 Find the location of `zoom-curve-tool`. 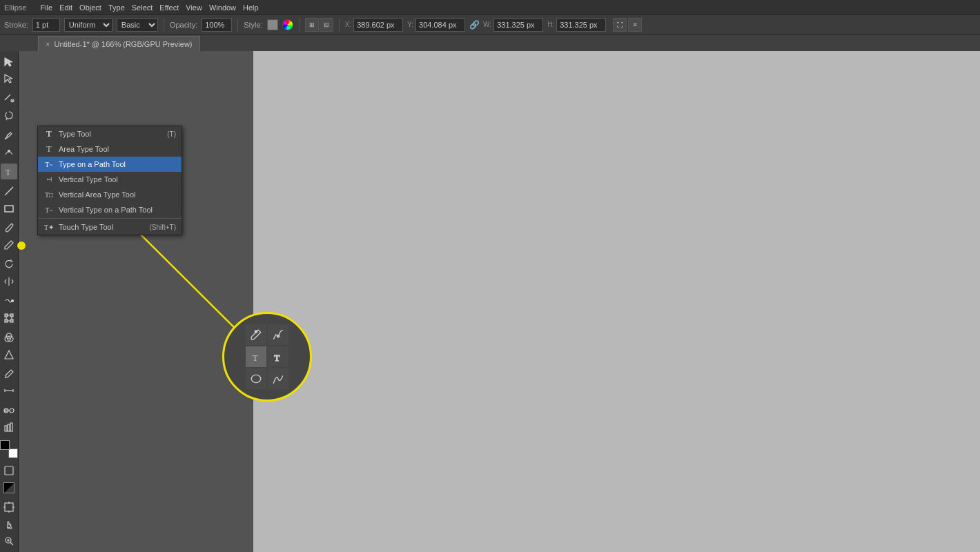

zoom-curve-tool is located at coordinates (278, 335).